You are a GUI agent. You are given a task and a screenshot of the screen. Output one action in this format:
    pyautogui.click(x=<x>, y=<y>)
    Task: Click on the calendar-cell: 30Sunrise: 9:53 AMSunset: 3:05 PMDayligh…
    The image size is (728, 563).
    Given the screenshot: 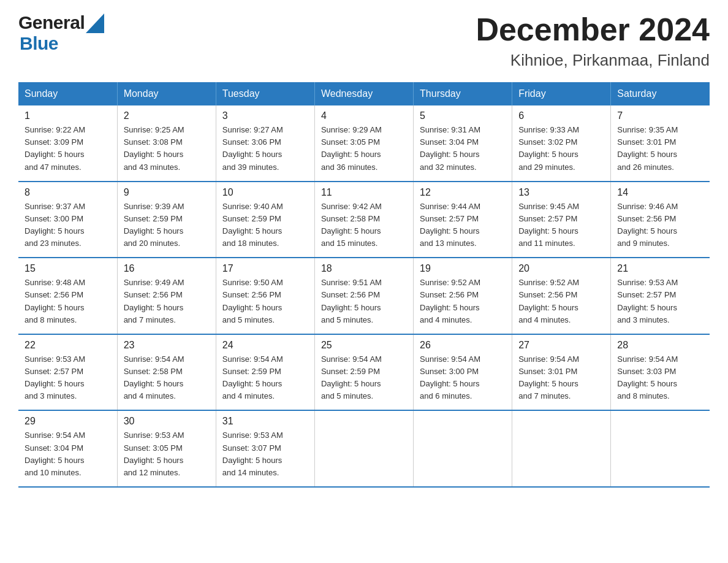 What is the action you would take?
    pyautogui.click(x=167, y=449)
    